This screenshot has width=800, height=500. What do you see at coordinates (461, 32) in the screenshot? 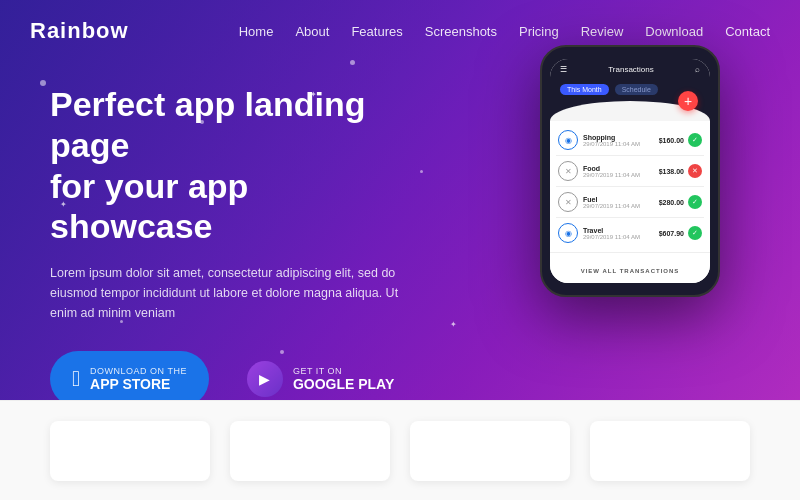
I see `nav-screenshots: Screenshots` at bounding box center [461, 32].